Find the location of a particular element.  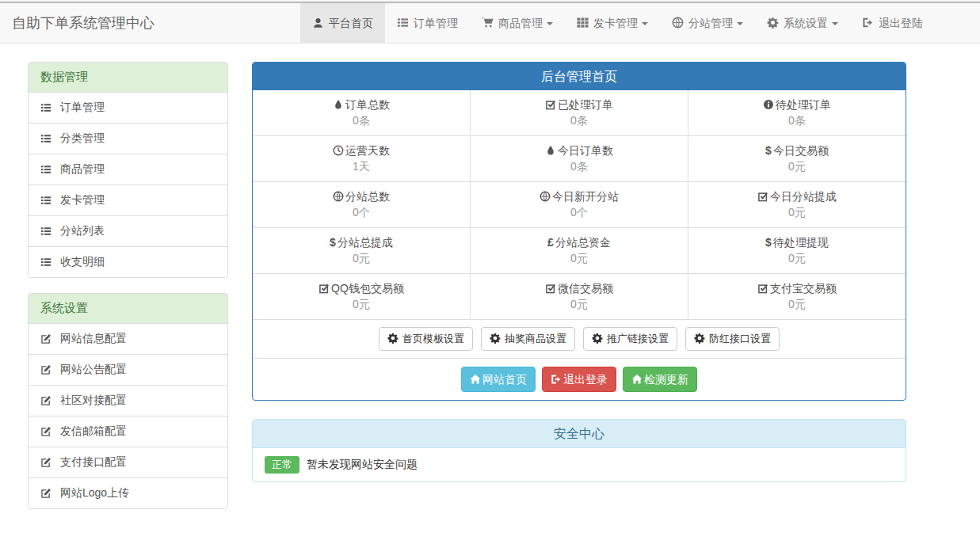

button-label: 退出登录 is located at coordinates (585, 379).